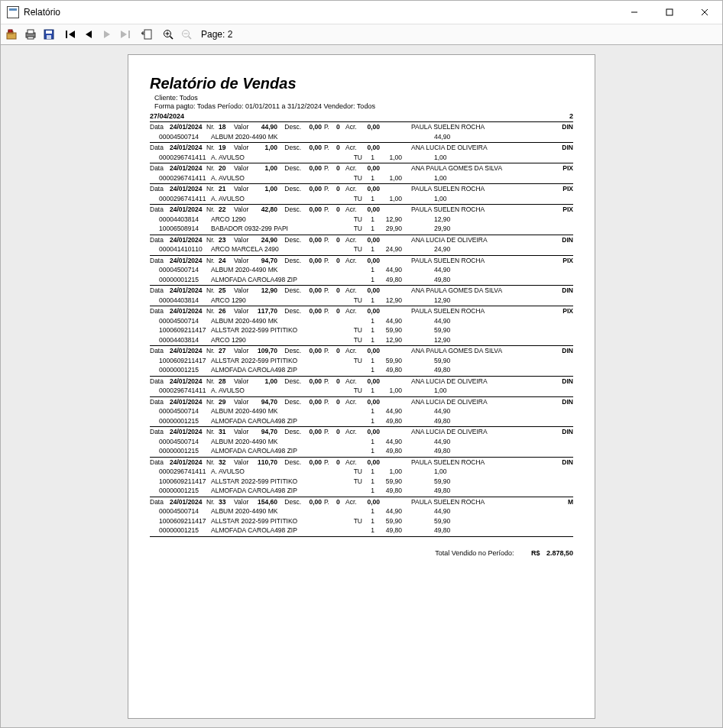 This screenshot has width=723, height=728. Describe the element at coordinates (362, 220) in the screenshot. I see `sale-block: Data24/01/2024Nr.22Valor42,80Desc.0,00P.…` at that location.